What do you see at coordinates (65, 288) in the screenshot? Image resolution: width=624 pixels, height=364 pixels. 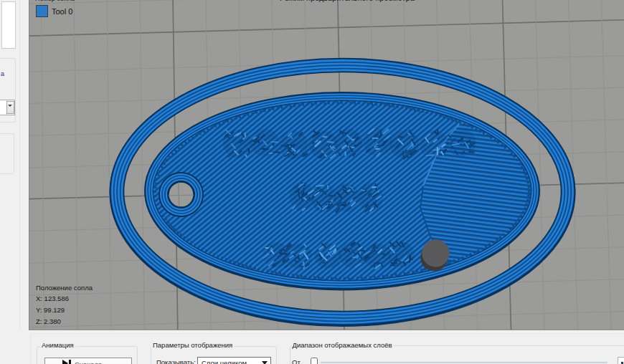 I see `svg-text: Положение сопла` at bounding box center [65, 288].